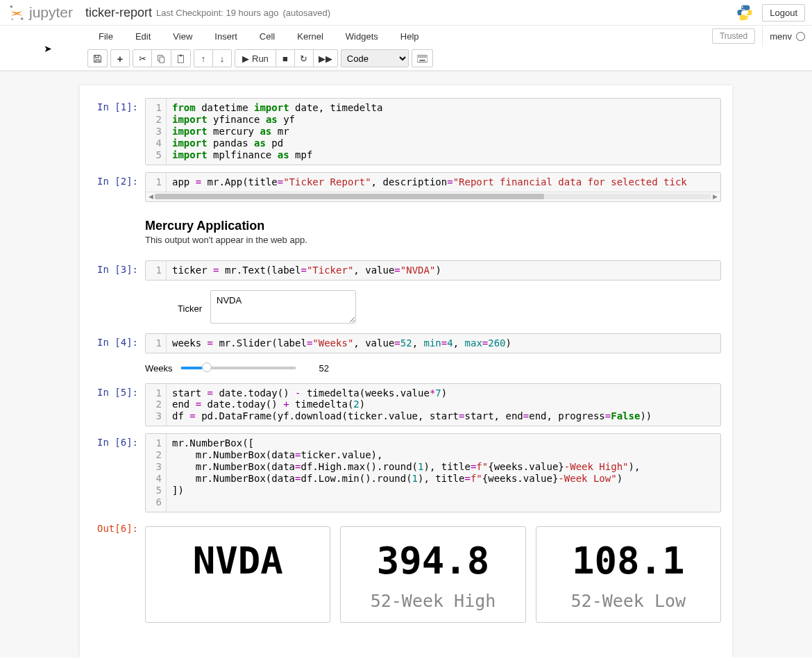 This screenshot has height=661, width=812. Describe the element at coordinates (745, 12) in the screenshot. I see `python-icon` at that location.